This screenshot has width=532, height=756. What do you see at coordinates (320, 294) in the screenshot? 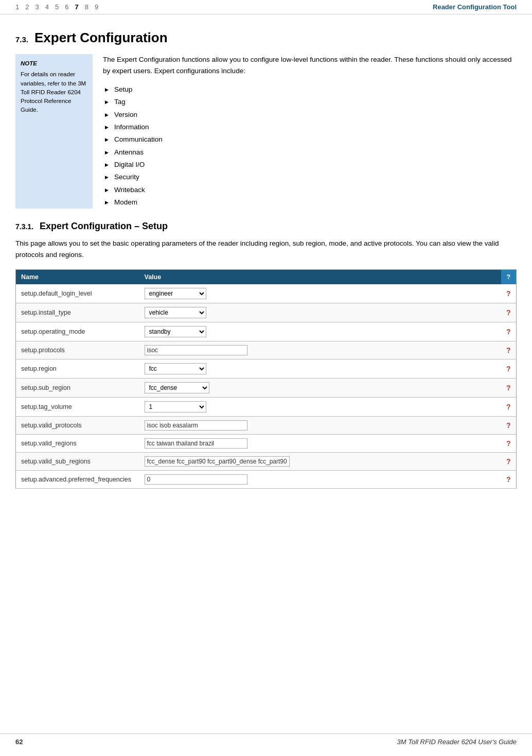
I see `row-value: engineer user admin` at bounding box center [320, 294].